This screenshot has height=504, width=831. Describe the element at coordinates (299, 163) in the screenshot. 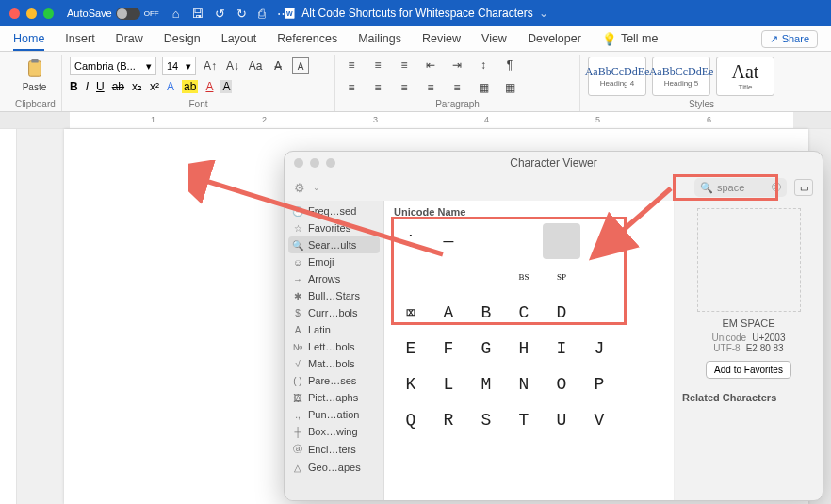

I see `close-icon` at that location.